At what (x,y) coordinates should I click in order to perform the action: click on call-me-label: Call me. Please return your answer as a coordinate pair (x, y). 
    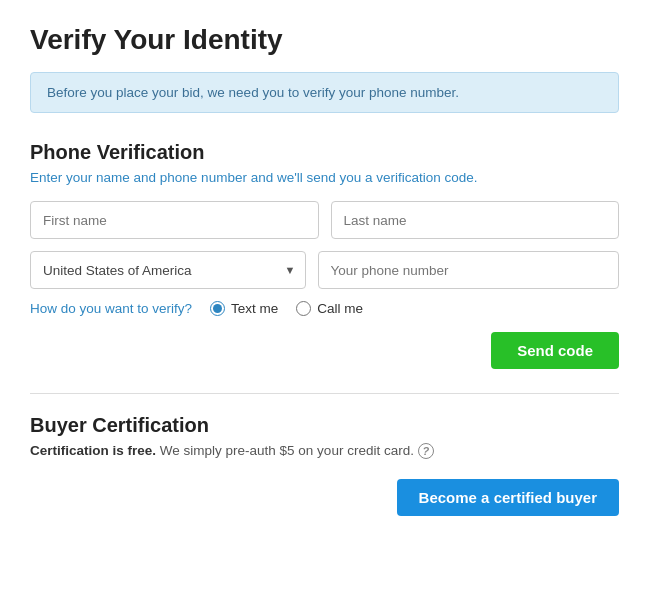
    Looking at the image, I should click on (340, 308).